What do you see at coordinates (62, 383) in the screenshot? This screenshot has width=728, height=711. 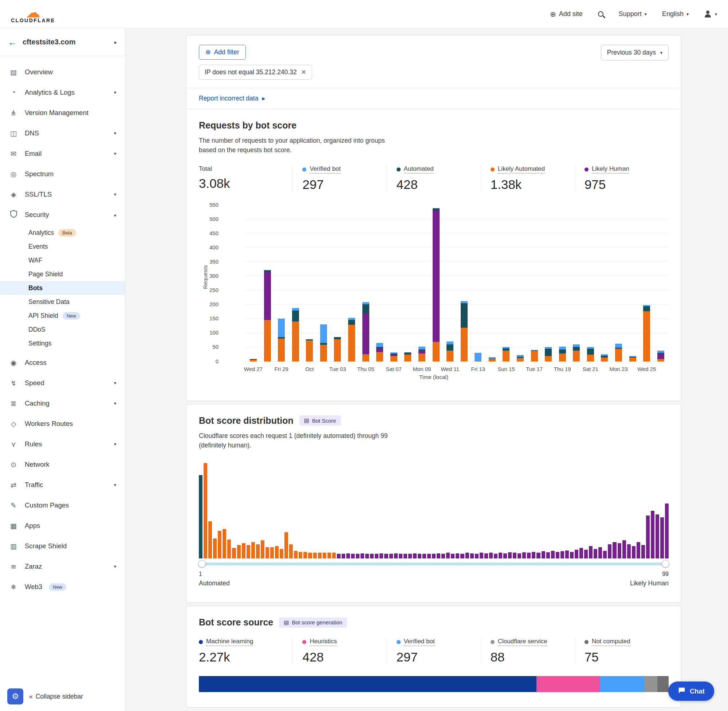 I see `sidebar-item-speed: ↯ Speed ▾` at bounding box center [62, 383].